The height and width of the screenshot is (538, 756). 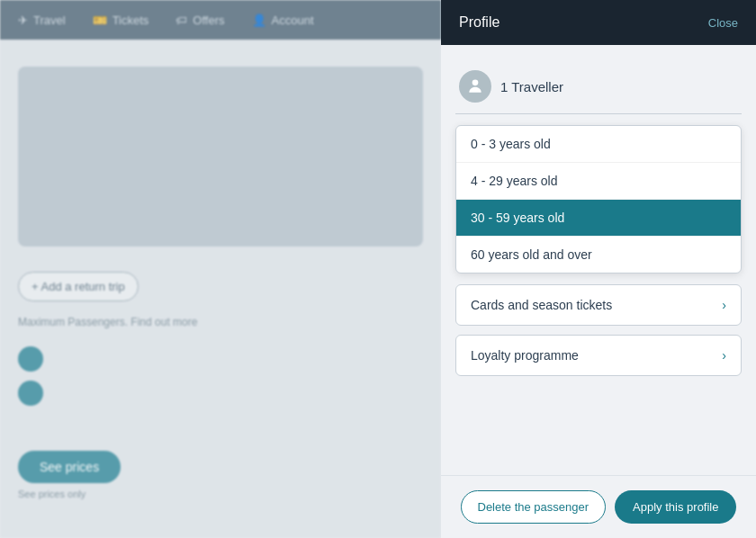 What do you see at coordinates (598, 86) in the screenshot?
I see `traveller-row: 1 Traveller` at bounding box center [598, 86].